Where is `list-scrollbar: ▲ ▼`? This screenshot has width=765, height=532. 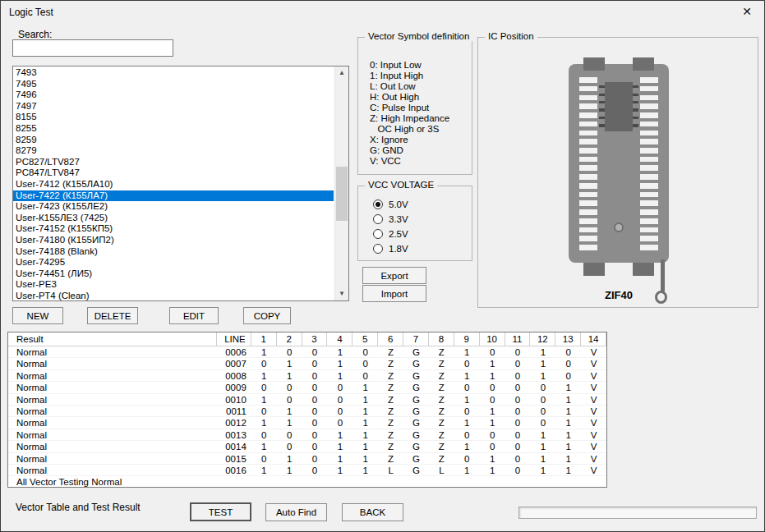
list-scrollbar: ▲ ▼ is located at coordinates (342, 184).